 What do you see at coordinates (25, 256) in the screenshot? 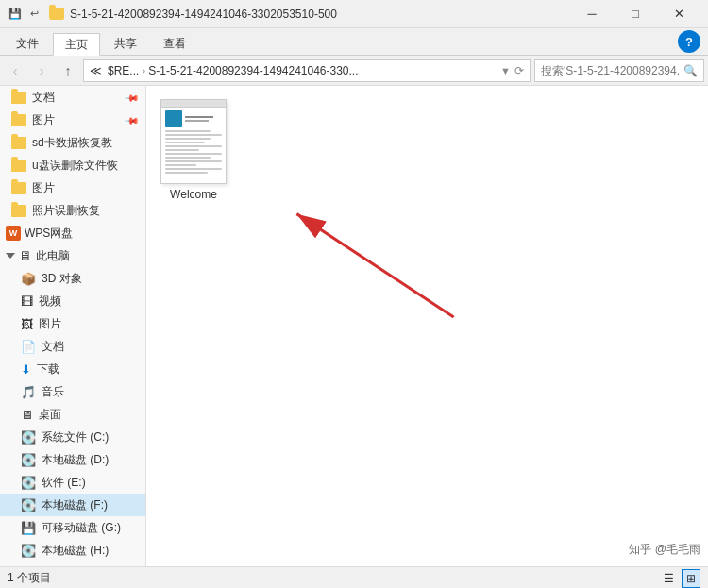
I see `pc-icon: 🖥` at bounding box center [25, 256].